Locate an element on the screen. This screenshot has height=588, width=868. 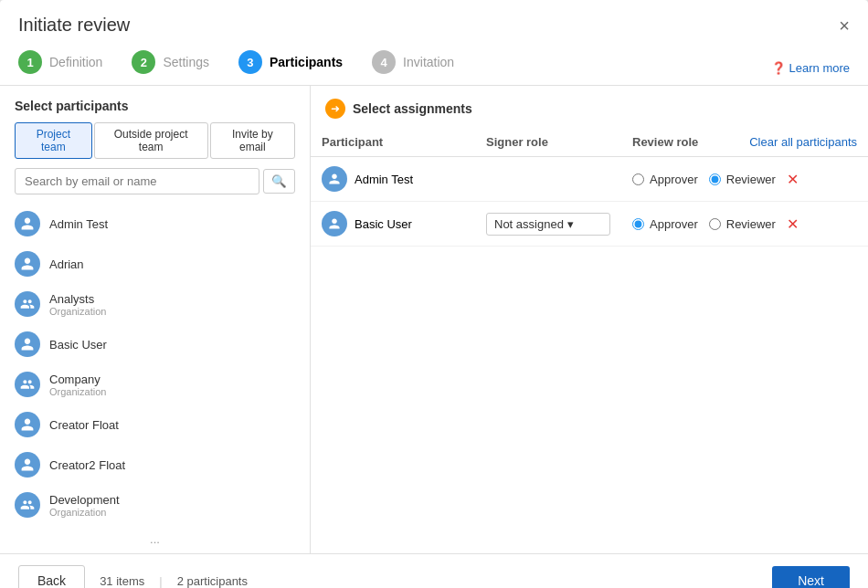
list-item: Admin Test is located at coordinates (155, 224).